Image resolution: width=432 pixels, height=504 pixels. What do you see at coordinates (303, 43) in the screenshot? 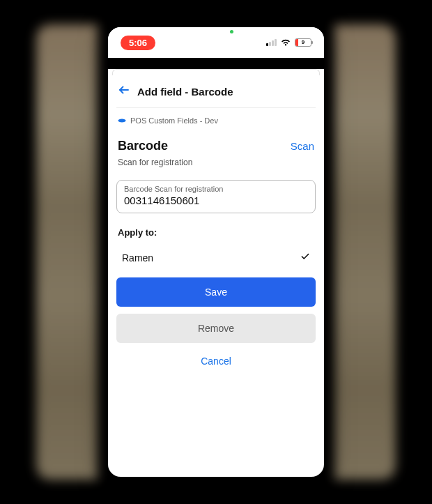
I see `battery-icon: 9` at bounding box center [303, 43].